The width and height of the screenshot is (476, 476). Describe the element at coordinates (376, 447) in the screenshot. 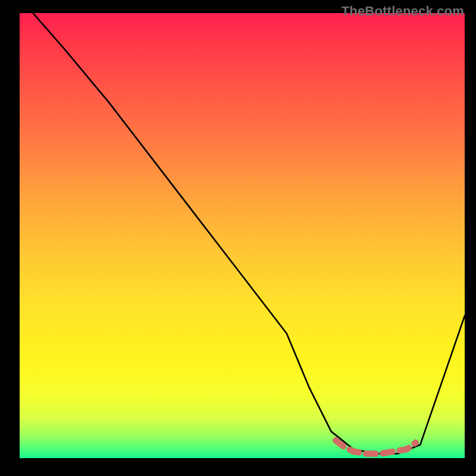

I see `optimal-zone-path` at that location.